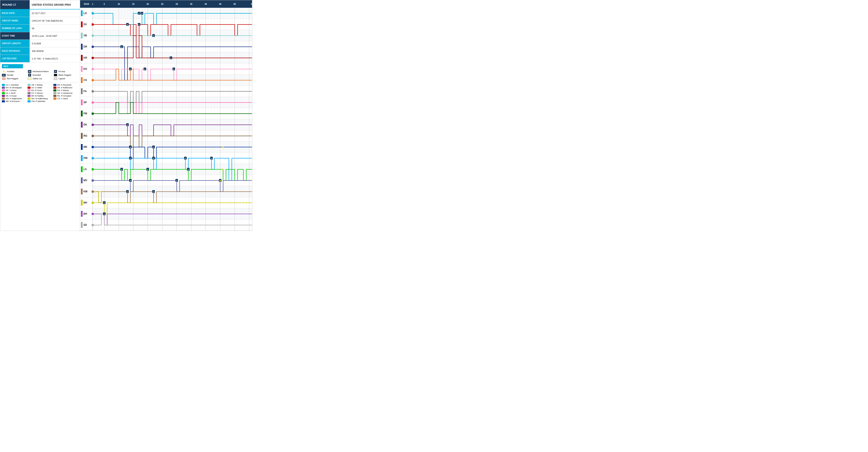  What do you see at coordinates (37, 75) in the screenshot?
I see `key-symbol-label: Excluded` at bounding box center [37, 75].